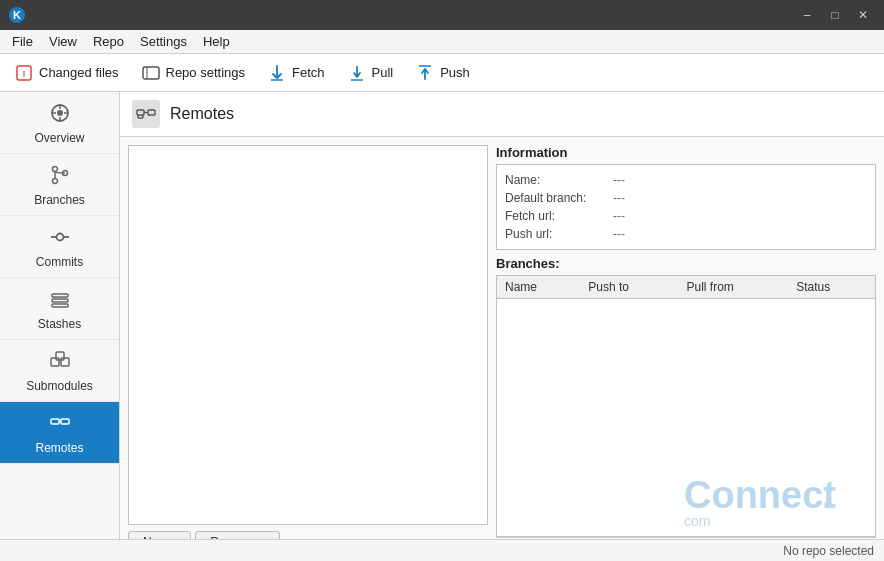 The height and width of the screenshot is (561, 884). What do you see at coordinates (17, 15) in the screenshot?
I see `title-bar-left: K` at bounding box center [17, 15].